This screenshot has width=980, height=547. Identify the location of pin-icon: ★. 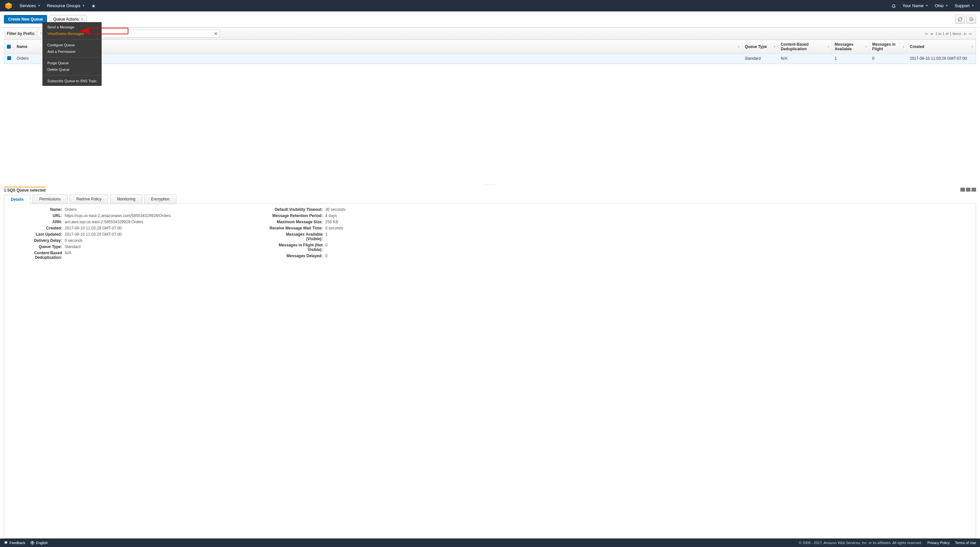
(94, 6).